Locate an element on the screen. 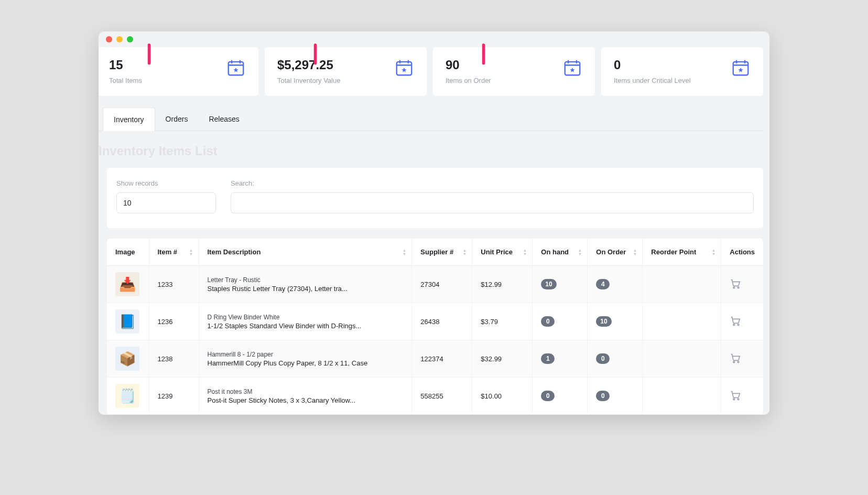 The width and height of the screenshot is (868, 495). show-records-label: Show records is located at coordinates (166, 184).